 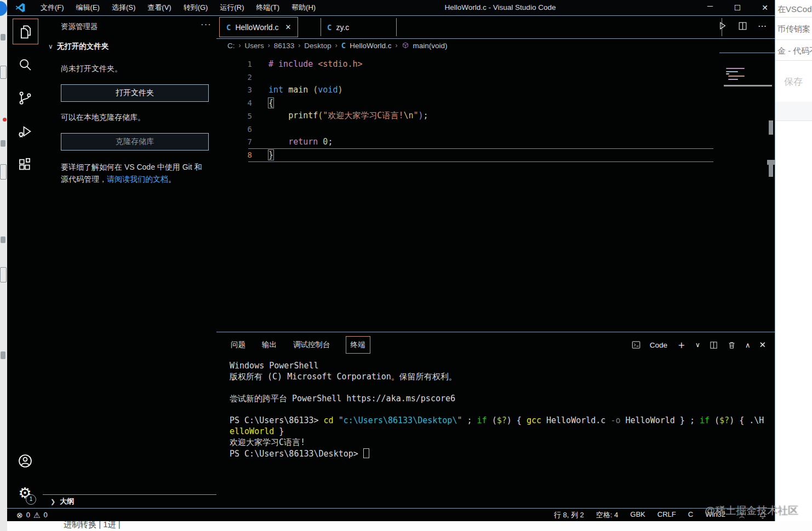 I want to click on split-editor-icon, so click(x=743, y=26).